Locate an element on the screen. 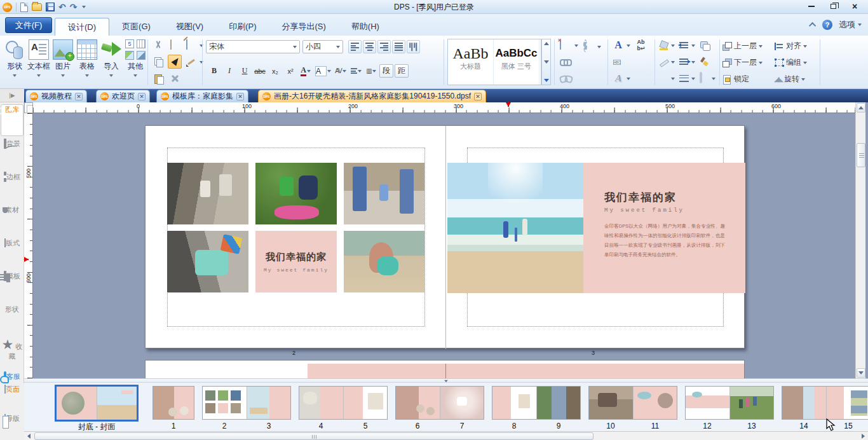  copy-button is located at coordinates (158, 62).